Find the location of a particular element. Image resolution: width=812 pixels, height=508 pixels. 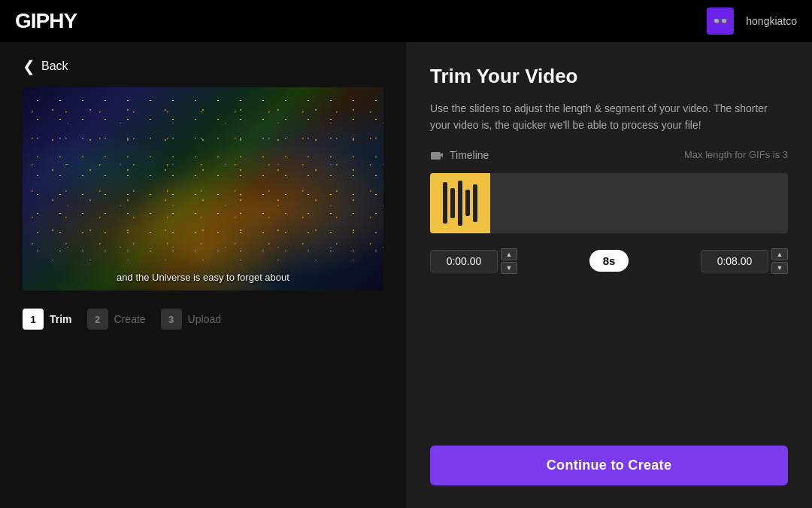

step-3-label: Upload is located at coordinates (205, 319).